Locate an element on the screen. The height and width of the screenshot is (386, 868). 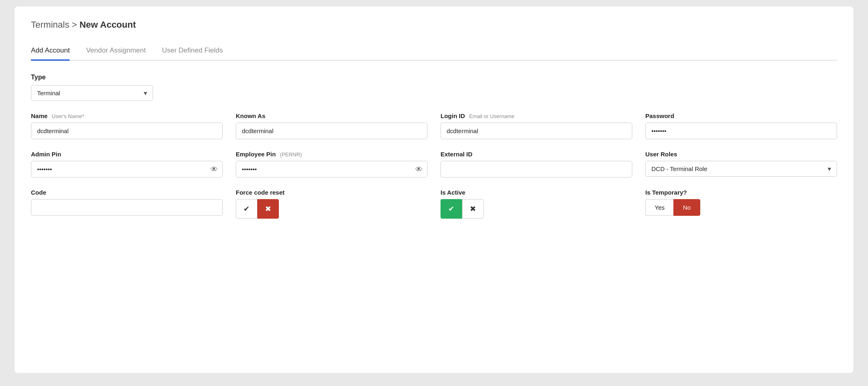
force-code-reset-toggle: ✔ ✖ is located at coordinates (331, 209).